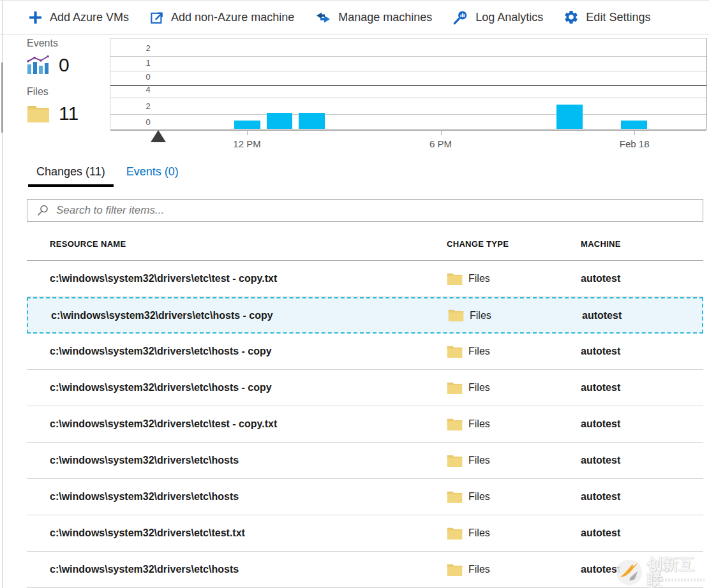  Describe the element at coordinates (68, 92) in the screenshot. I see `files-stat-label: Files` at that location.